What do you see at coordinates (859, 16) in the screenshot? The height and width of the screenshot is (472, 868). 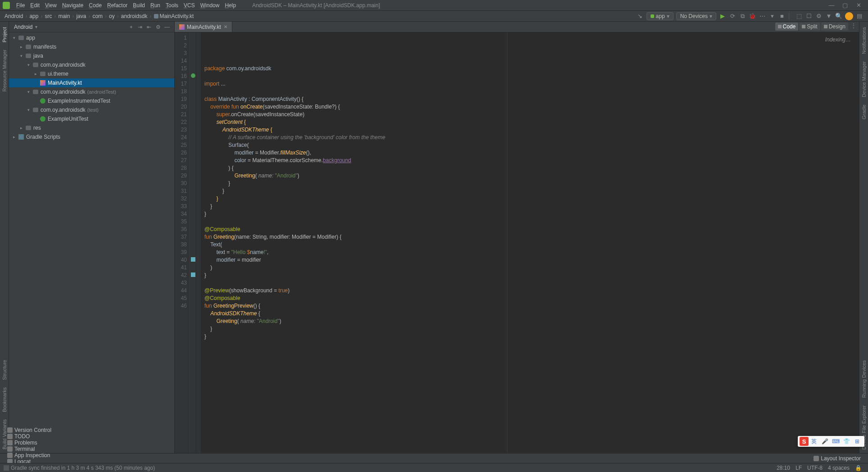 I see `settings-icon: ▤` at bounding box center [859, 16].